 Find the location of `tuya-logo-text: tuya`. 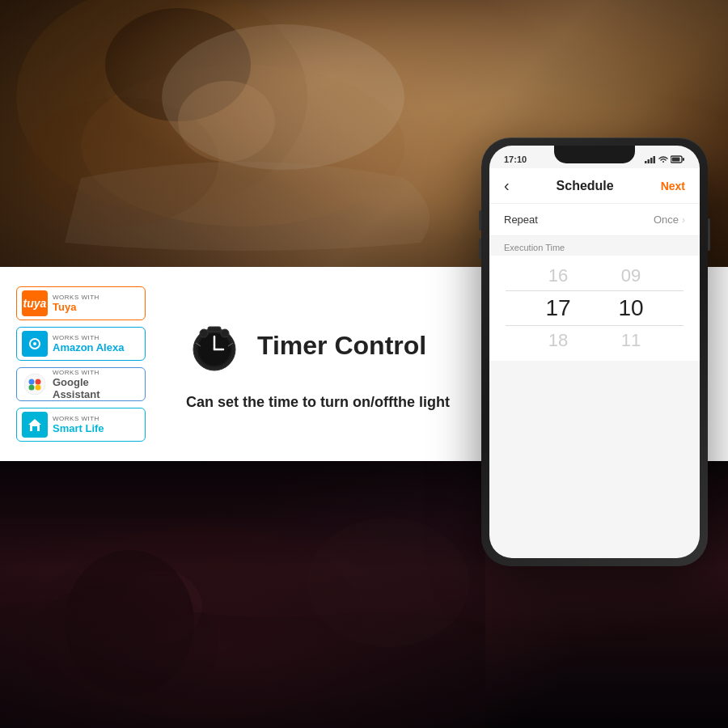

tuya-logo-text: tuya is located at coordinates (36, 303).